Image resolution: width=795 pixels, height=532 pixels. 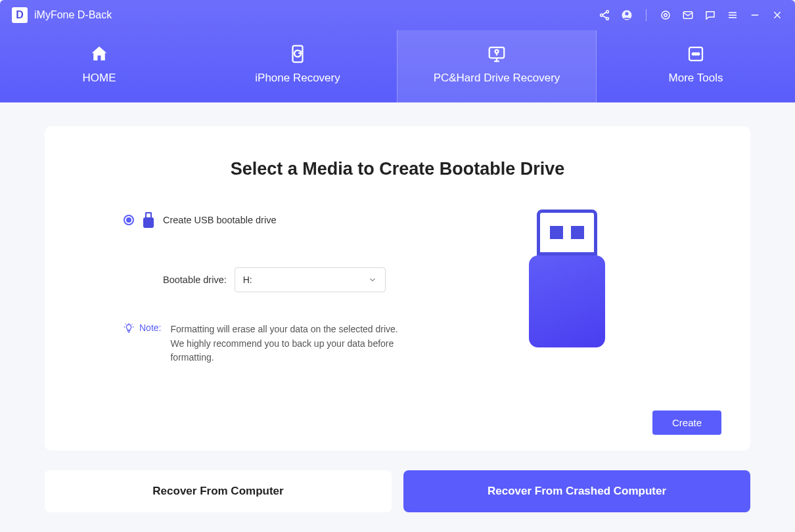 What do you see at coordinates (398, 169) in the screenshot?
I see `card-title: Select a Media to Create Bootable Drive` at bounding box center [398, 169].